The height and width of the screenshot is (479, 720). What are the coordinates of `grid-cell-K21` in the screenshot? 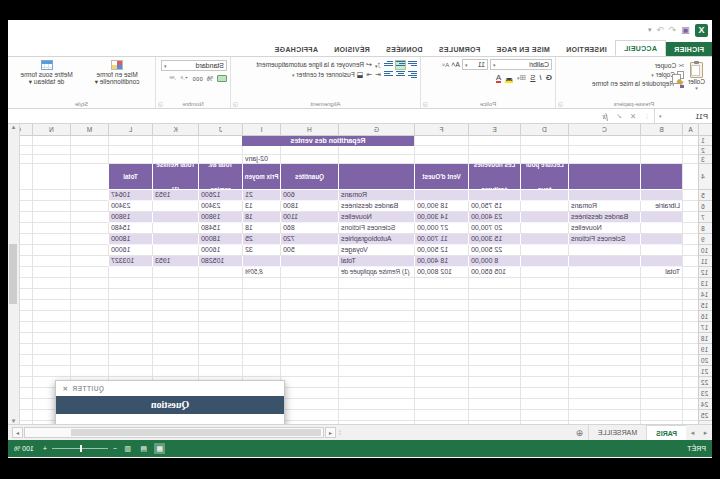 It's located at (175, 372).